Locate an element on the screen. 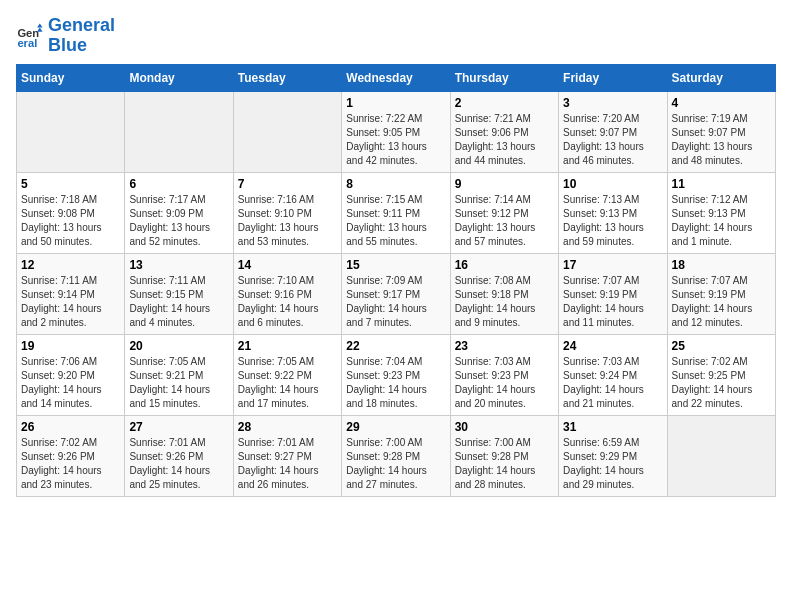 This screenshot has width=792, height=612. day-cell: 26Sunrise: 7:02 AMSunset: 9:26 PMDayligh… is located at coordinates (71, 456).